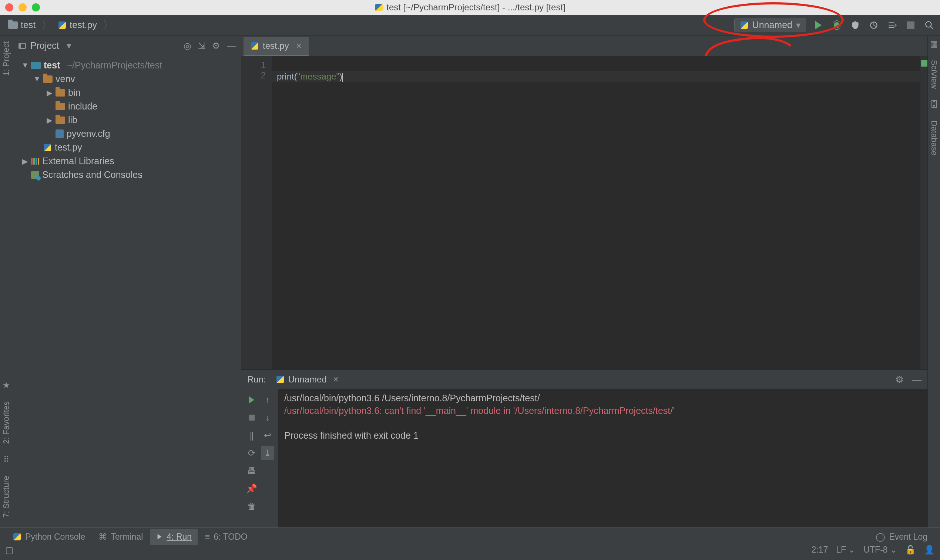  What do you see at coordinates (251, 471) in the screenshot?
I see `print-button: 🖶` at bounding box center [251, 471].